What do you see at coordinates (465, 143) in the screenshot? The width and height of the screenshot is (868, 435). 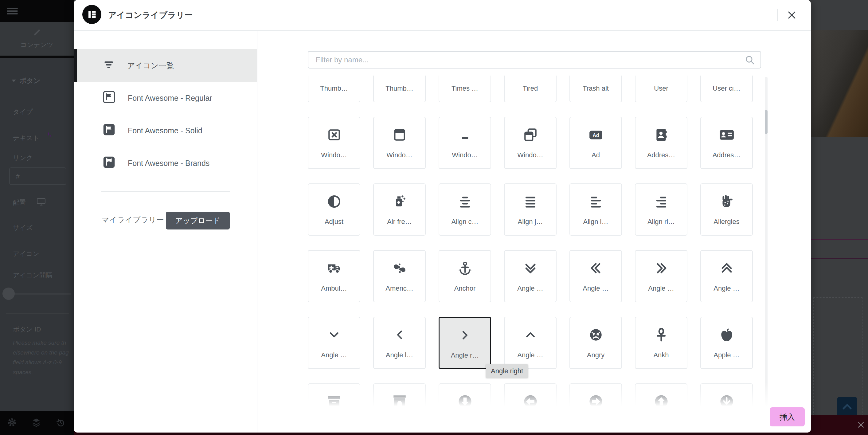 I see `icon-cell-window-minimize: Windo…` at bounding box center [465, 143].